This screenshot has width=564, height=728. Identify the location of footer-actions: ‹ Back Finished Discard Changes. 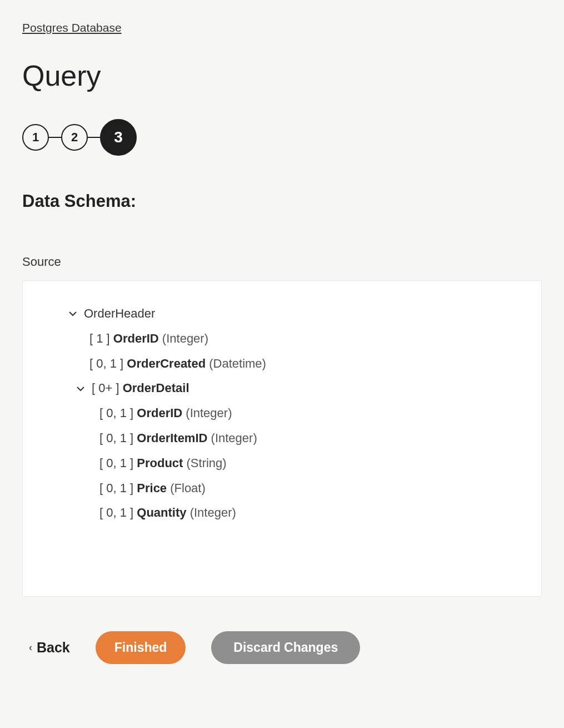
(282, 647).